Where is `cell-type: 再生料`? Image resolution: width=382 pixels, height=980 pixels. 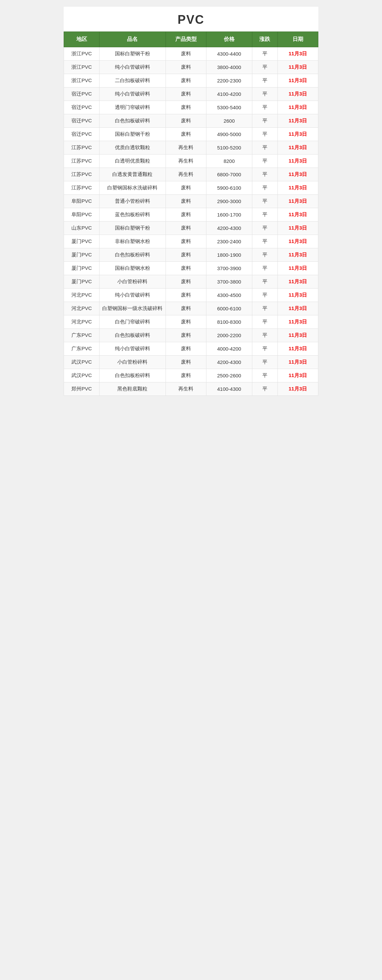 cell-type: 再生料 is located at coordinates (186, 389).